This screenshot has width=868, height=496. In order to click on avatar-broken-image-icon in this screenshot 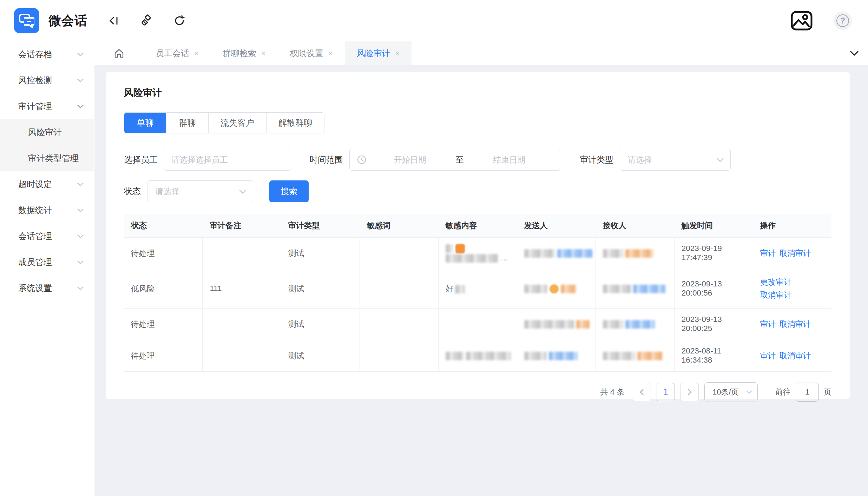, I will do `click(802, 21)`.